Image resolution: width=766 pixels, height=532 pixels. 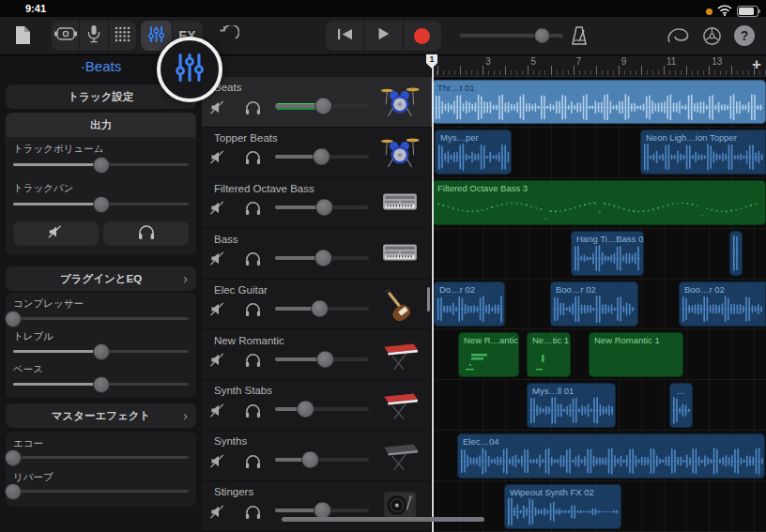 What do you see at coordinates (317, 153) in the screenshot?
I see `track-row: Topper Beats` at bounding box center [317, 153].